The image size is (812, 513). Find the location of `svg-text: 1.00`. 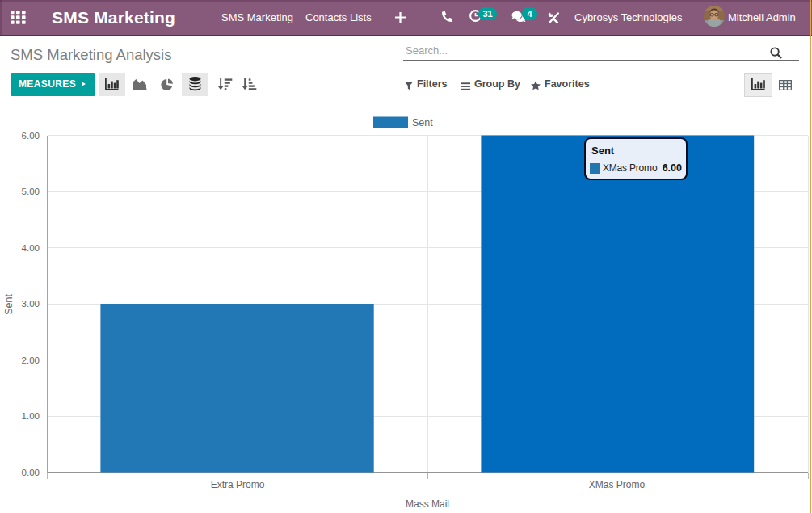

svg-text: 1.00 is located at coordinates (31, 416).